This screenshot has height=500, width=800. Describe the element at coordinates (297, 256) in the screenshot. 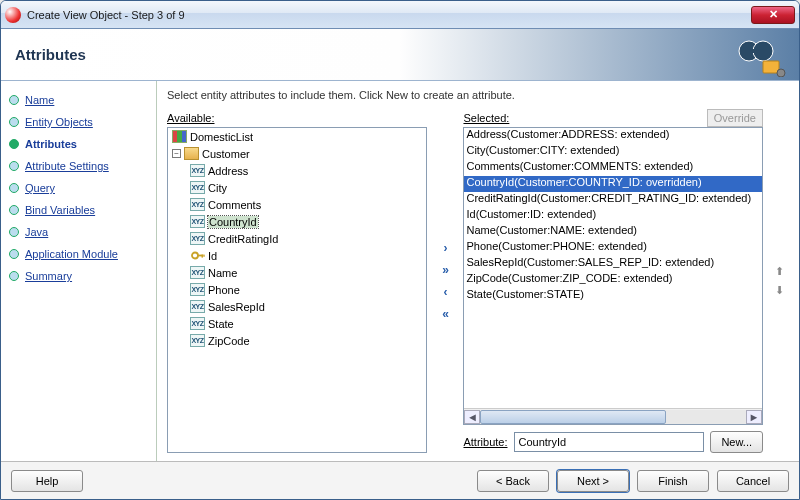

I see `tree-attrs: XYZAddress XYZCity XYZComments XYZCountr…` at that location.